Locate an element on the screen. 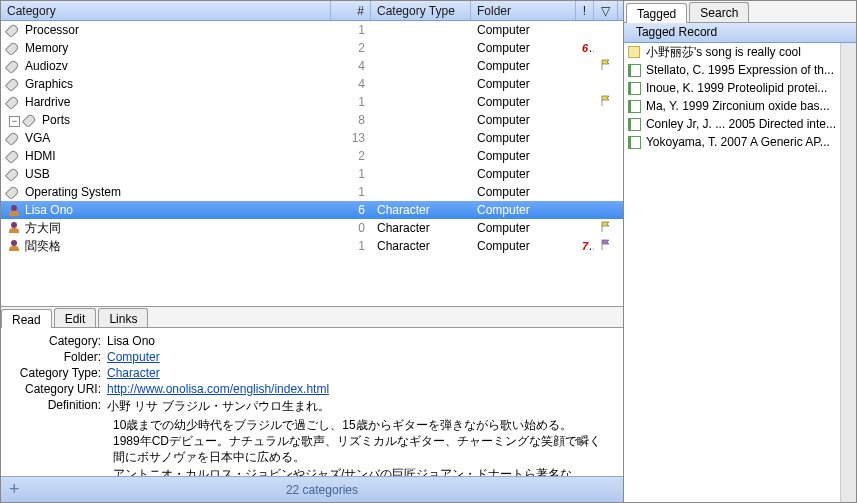 The image size is (857, 503). row-name: Memory is located at coordinates (46, 48).